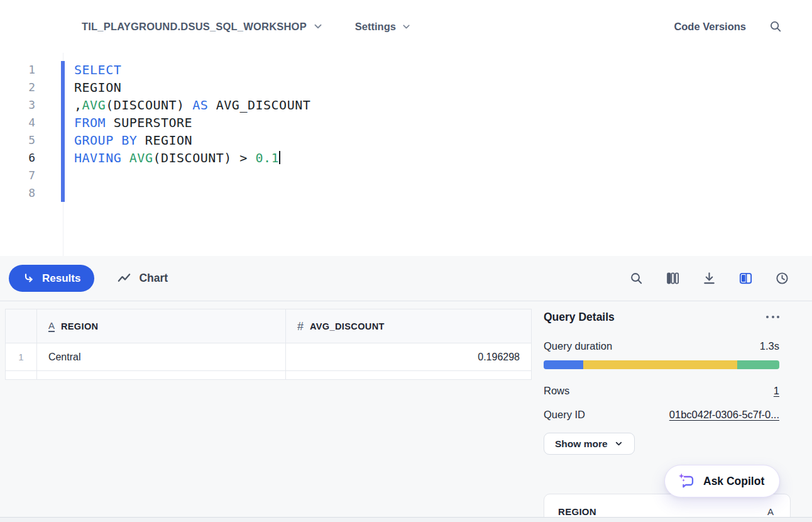 This screenshot has width=812, height=522. What do you see at coordinates (268, 361) in the screenshot?
I see `table-body: 1Central0.196298` at bounding box center [268, 361].